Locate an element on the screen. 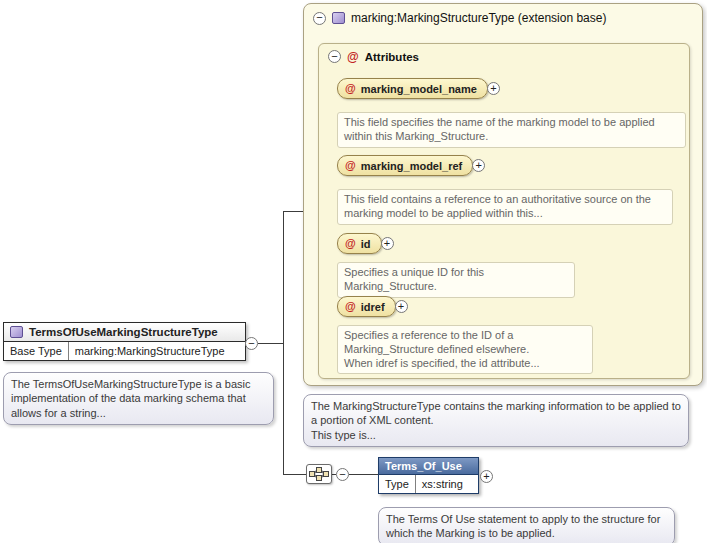 The image size is (707, 543). attribute-doc: This field contains a reference to an au… is located at coordinates (505, 207).